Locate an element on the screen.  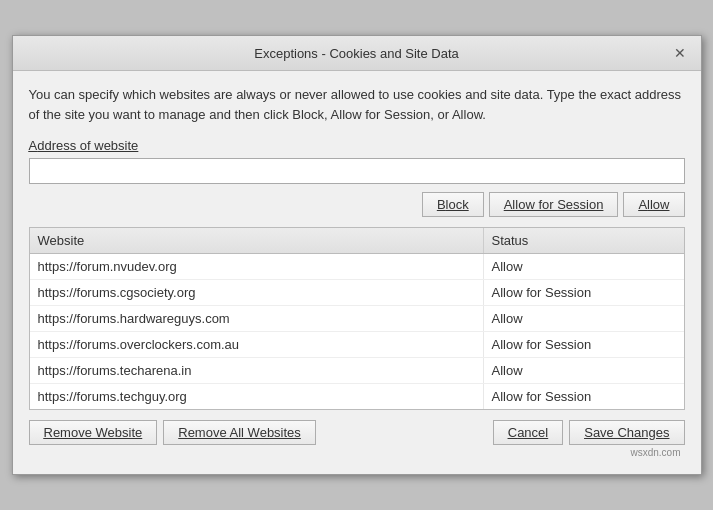
cell-website: https://forums.overclockers.com.au is located at coordinates (257, 344).